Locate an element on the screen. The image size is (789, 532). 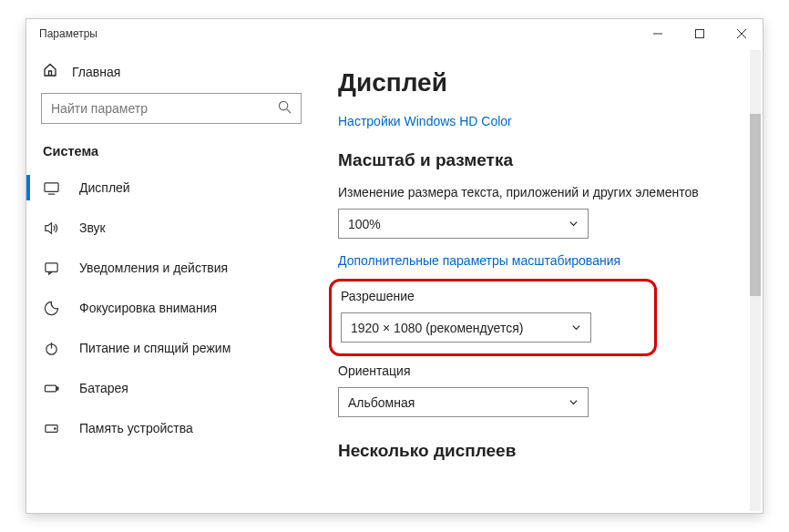
maximize-button is located at coordinates (700, 34).